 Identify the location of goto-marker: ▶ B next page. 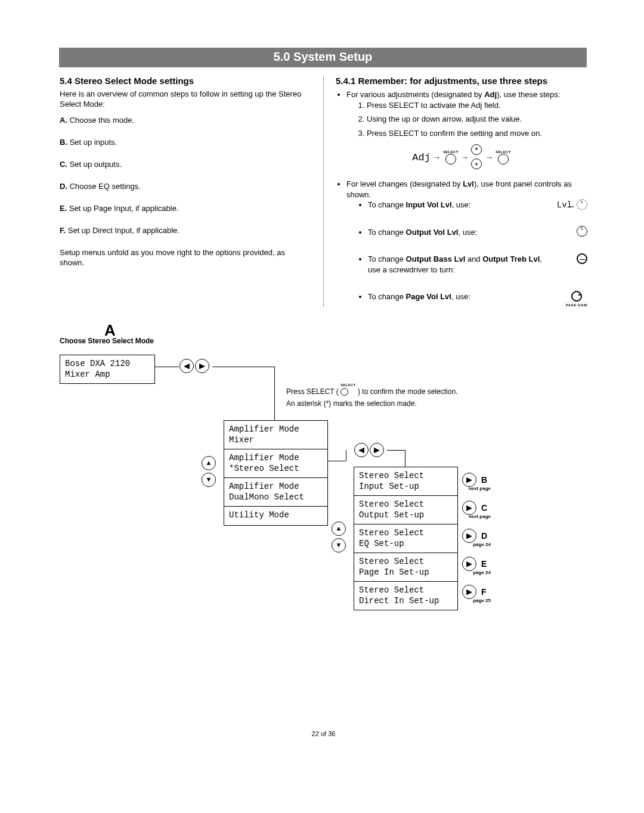
(469, 480).